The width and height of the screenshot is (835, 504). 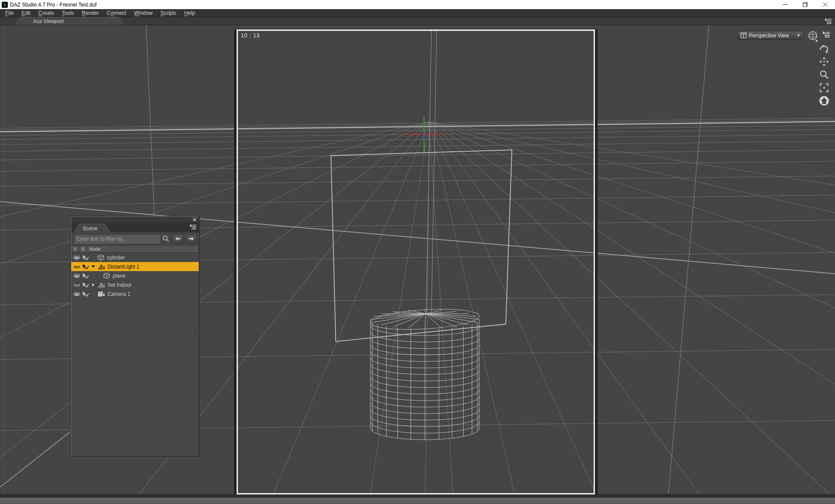 What do you see at coordinates (805, 4) in the screenshot?
I see `window-controls` at bounding box center [805, 4].